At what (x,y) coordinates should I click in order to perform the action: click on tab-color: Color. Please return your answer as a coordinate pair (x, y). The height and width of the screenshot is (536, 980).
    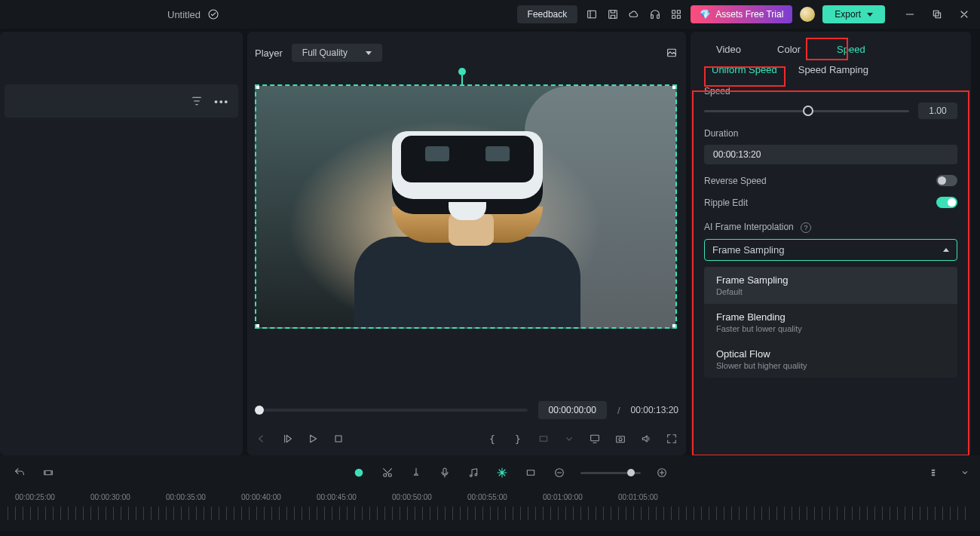
    Looking at the image, I should click on (789, 50).